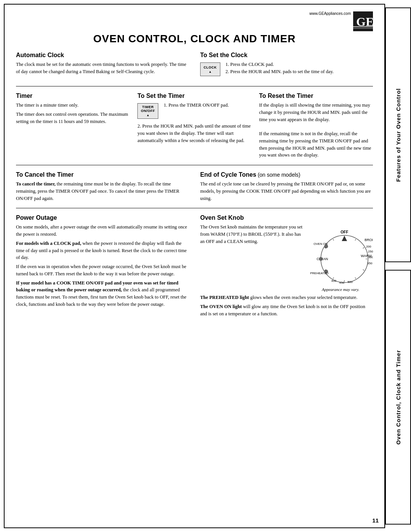 This screenshot has height=532, width=411. Describe the element at coordinates (341, 289) in the screenshot. I see `appearance-label: Appearance may vary.` at that location.